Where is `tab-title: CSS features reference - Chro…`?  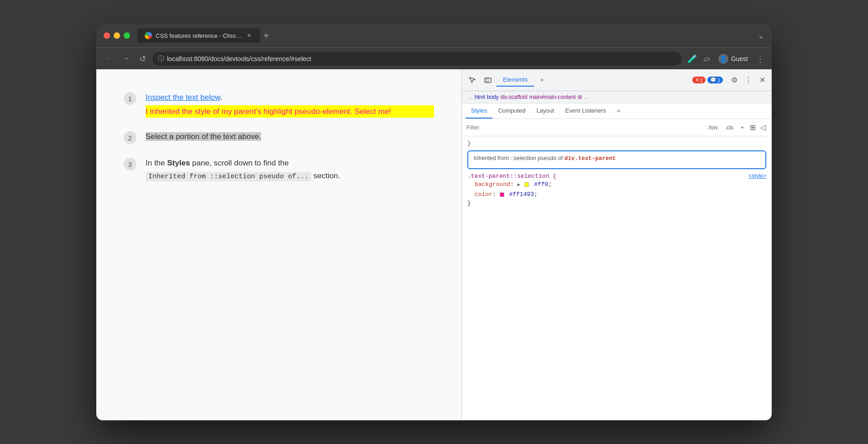
tab-title: CSS features reference - Chro… is located at coordinates (199, 36).